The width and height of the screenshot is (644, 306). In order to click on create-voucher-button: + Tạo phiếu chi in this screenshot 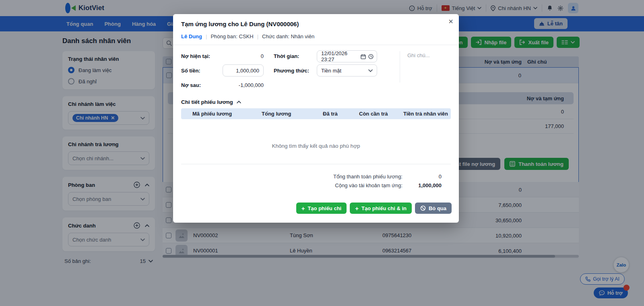, I will do `click(322, 208)`.